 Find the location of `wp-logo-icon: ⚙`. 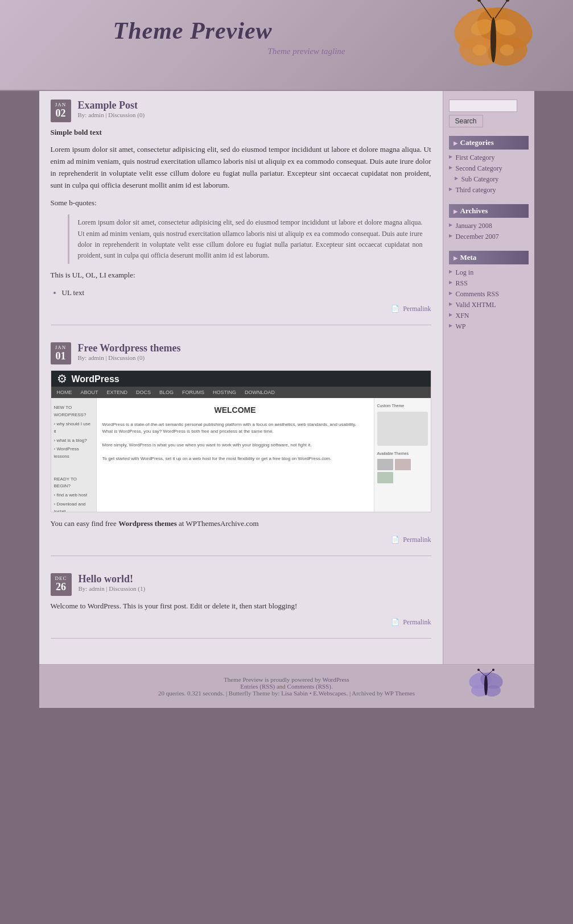

wp-logo-icon: ⚙ is located at coordinates (62, 379).